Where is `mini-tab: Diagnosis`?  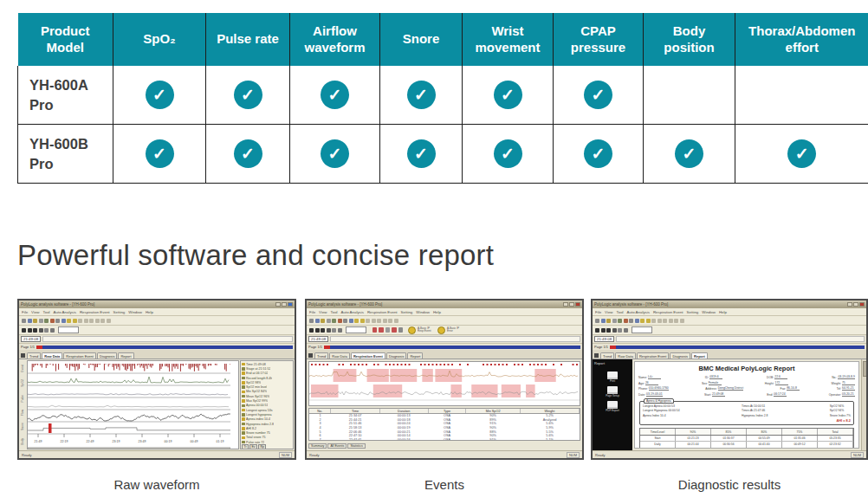
mini-tab: Diagnosis is located at coordinates (107, 355).